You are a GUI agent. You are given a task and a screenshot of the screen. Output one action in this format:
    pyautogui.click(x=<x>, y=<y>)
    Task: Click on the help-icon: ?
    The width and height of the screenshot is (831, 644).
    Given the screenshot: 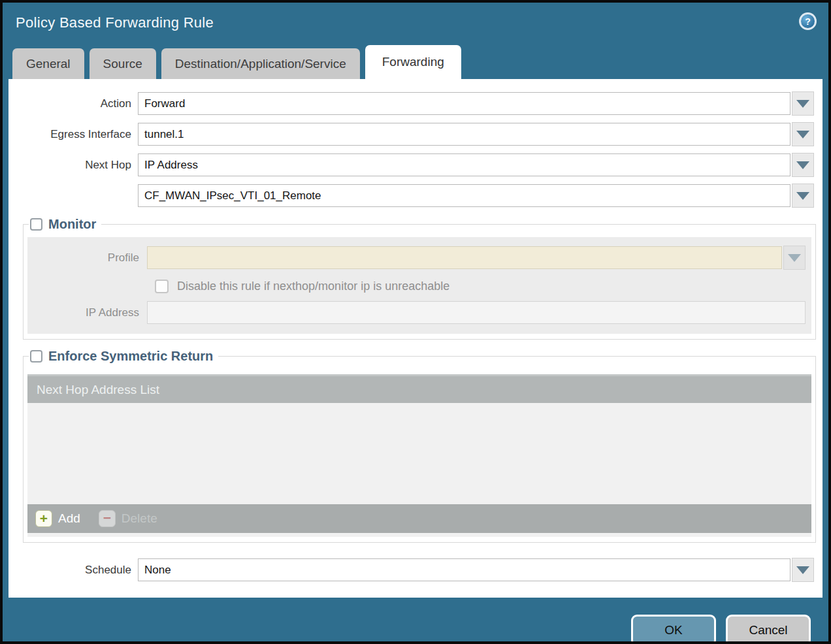 What is the action you would take?
    pyautogui.click(x=807, y=21)
    